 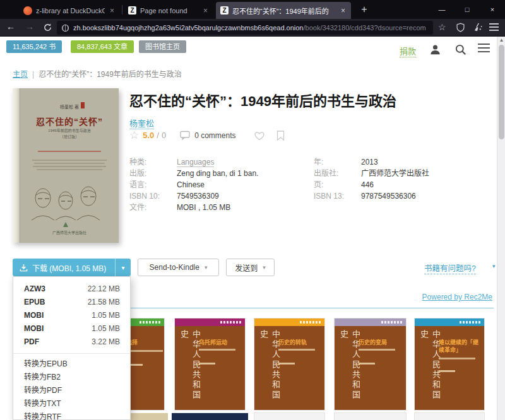 I want to click on dropdown-separator, so click(x=72, y=353).